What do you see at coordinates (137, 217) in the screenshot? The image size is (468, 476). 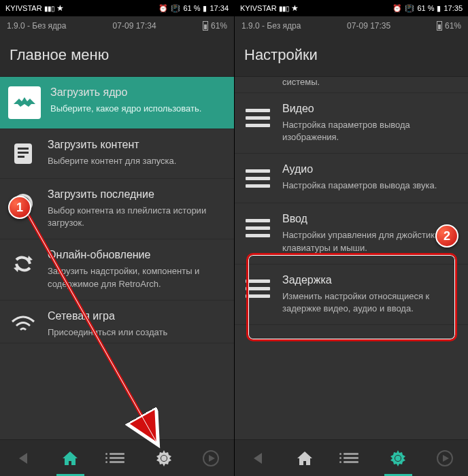 I see `item-desc: Выбор контента из плейлиста истории загр…` at bounding box center [137, 217].